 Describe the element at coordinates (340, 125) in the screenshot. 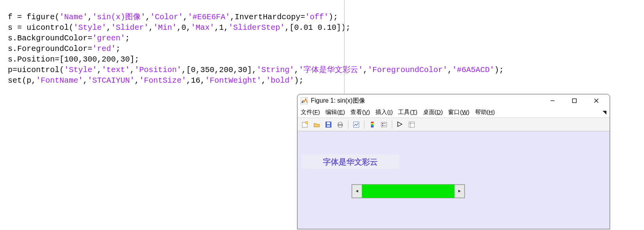

I see `print-icon` at that location.